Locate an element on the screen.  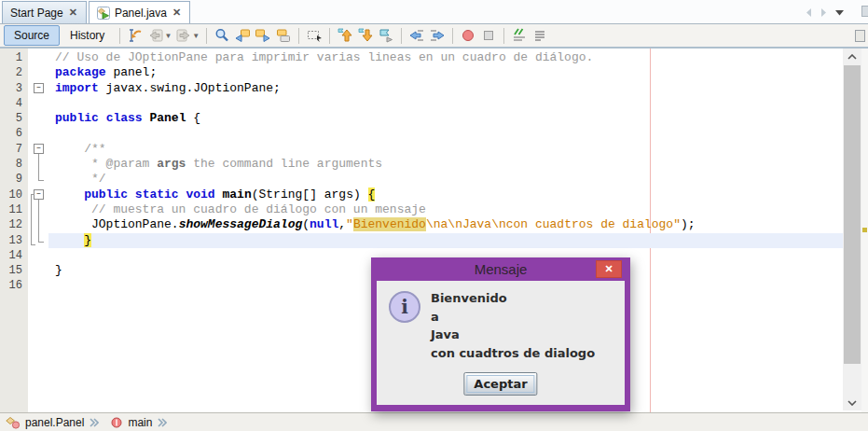
scroll-up-icon is located at coordinates (852, 56).